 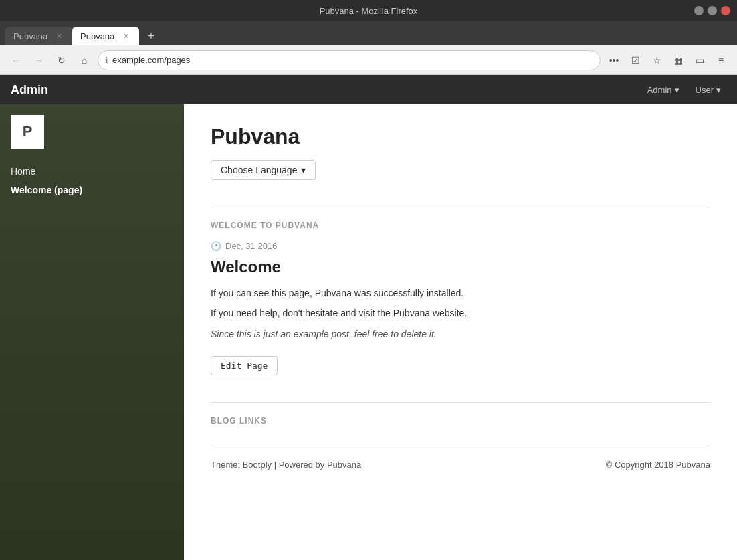 What do you see at coordinates (31, 36) in the screenshot?
I see `tab-1-label: Pubvana` at bounding box center [31, 36].